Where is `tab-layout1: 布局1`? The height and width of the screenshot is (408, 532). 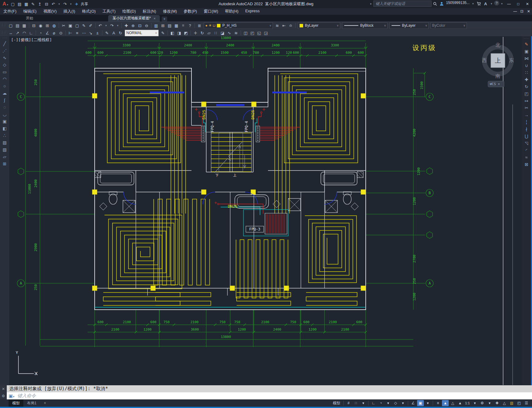 tab-layout1: 布局1 is located at coordinates (32, 403).